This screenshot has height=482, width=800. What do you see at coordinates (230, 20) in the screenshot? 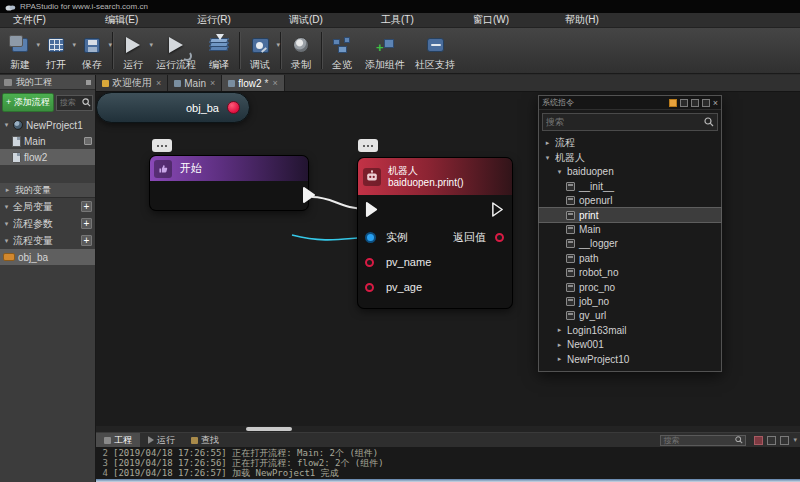
I see `menu-run: 运行(R)` at bounding box center [230, 20].